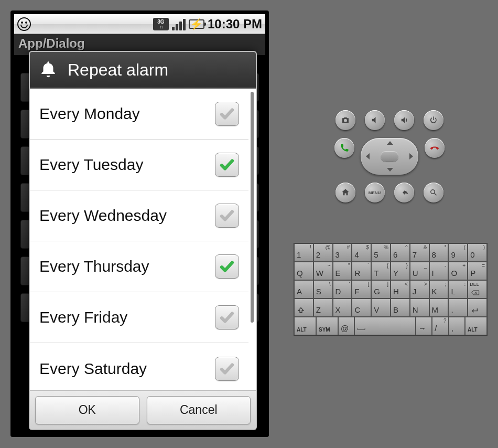  What do you see at coordinates (93, 369) in the screenshot?
I see `day-label: Every Saturday` at bounding box center [93, 369].